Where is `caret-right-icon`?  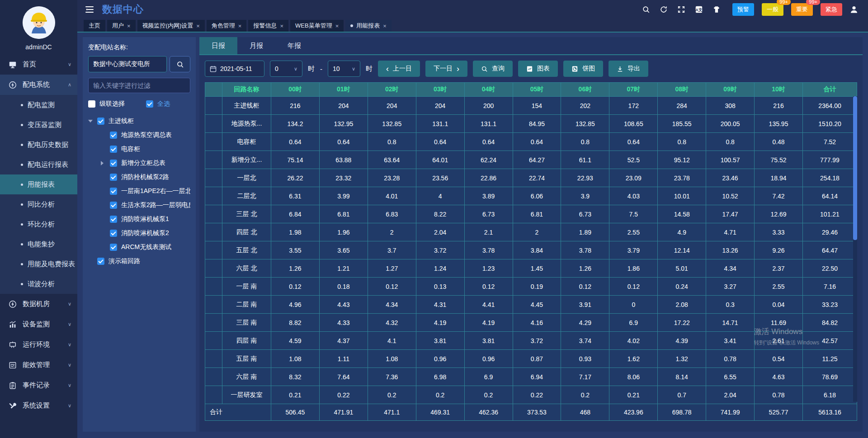 caret-right-icon is located at coordinates (103, 163).